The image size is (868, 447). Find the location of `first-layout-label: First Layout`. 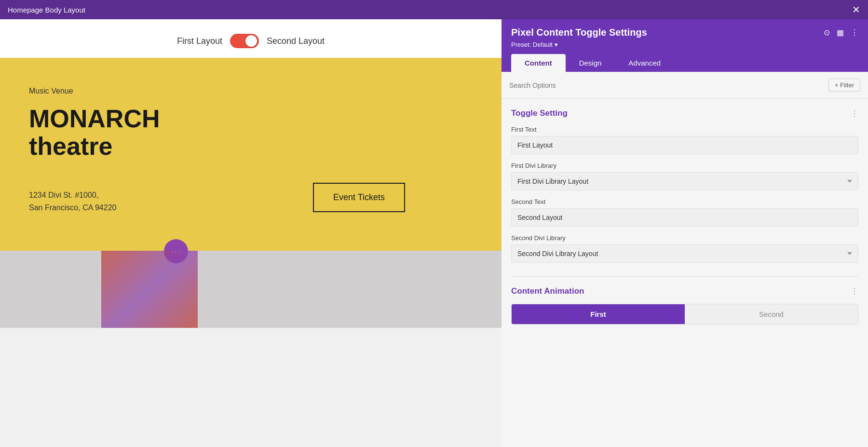

first-layout-label: First Layout is located at coordinates (200, 41).